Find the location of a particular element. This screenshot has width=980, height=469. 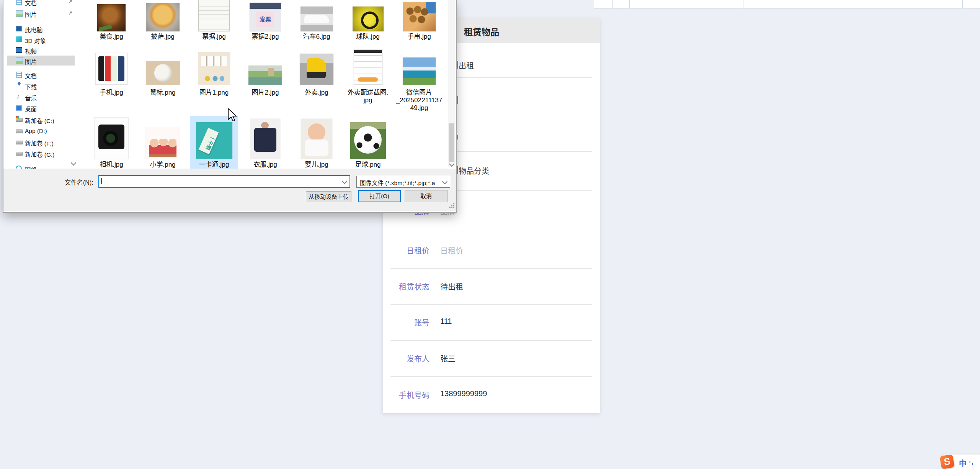

file-list-scrollbar is located at coordinates (452, 84).